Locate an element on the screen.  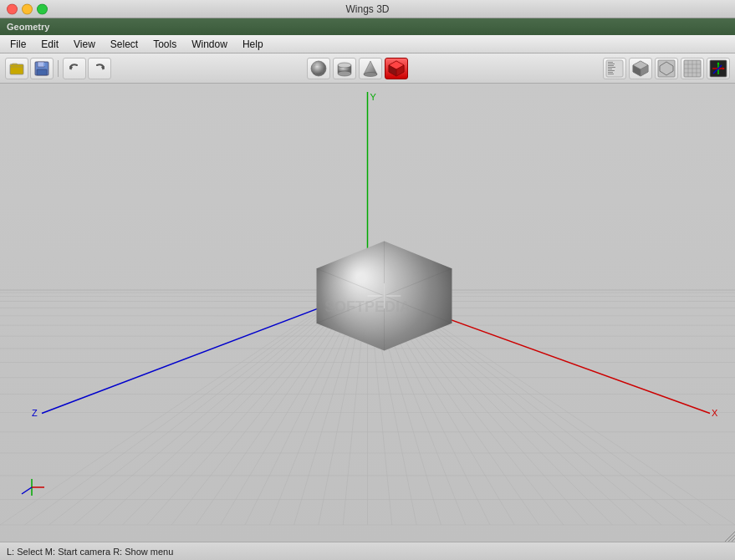
minimize-button is located at coordinates (27, 8).